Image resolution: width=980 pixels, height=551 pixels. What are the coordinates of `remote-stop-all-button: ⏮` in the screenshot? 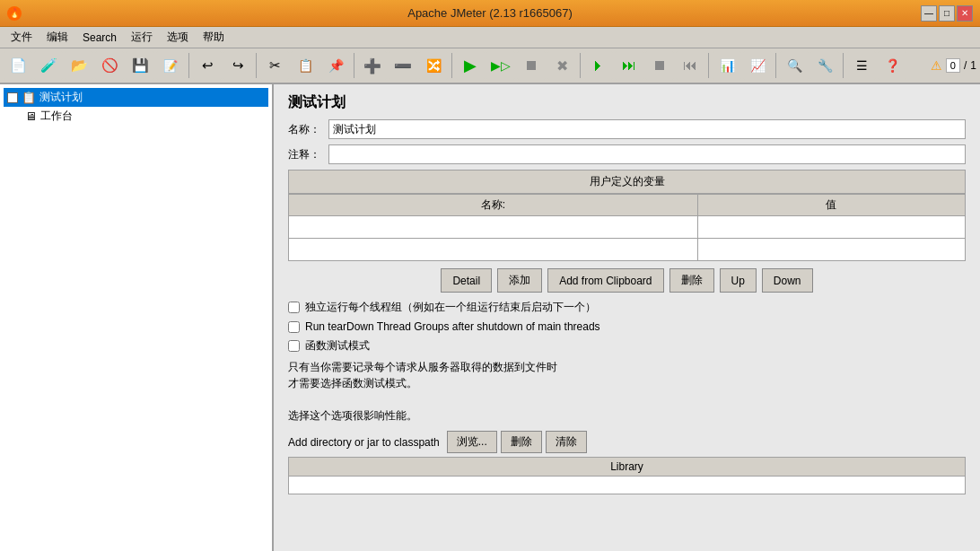 It's located at (690, 66).